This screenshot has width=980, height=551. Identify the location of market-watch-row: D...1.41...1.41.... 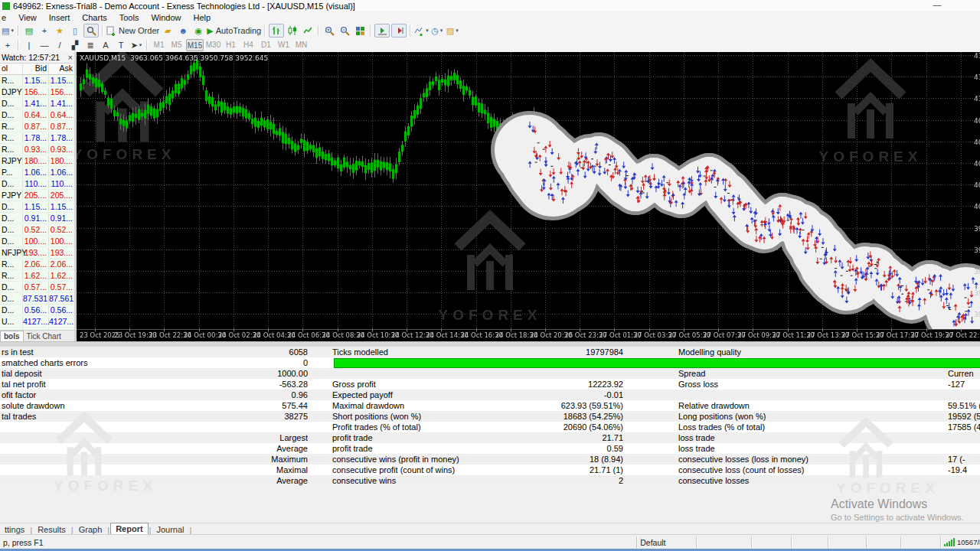
(37, 104).